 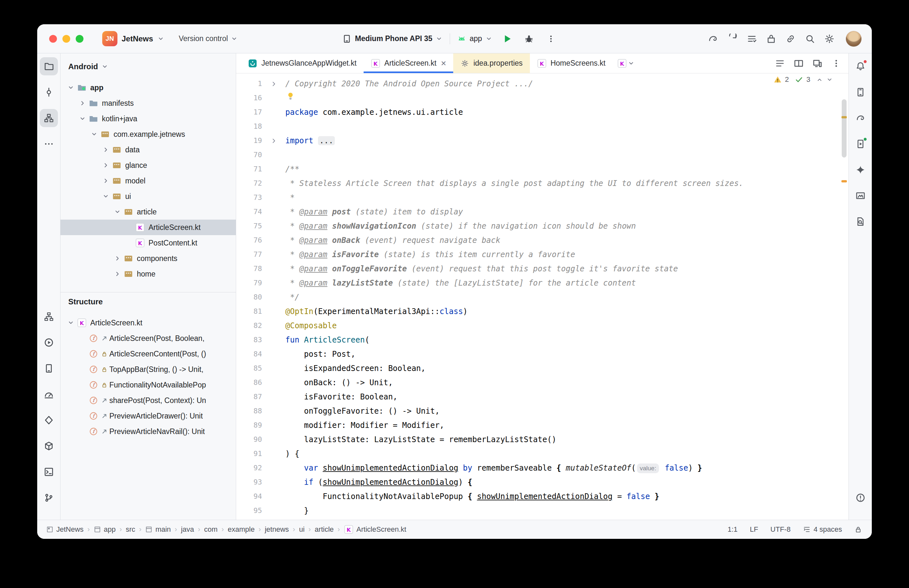 I want to click on close-tab-icon: ×, so click(x=444, y=63).